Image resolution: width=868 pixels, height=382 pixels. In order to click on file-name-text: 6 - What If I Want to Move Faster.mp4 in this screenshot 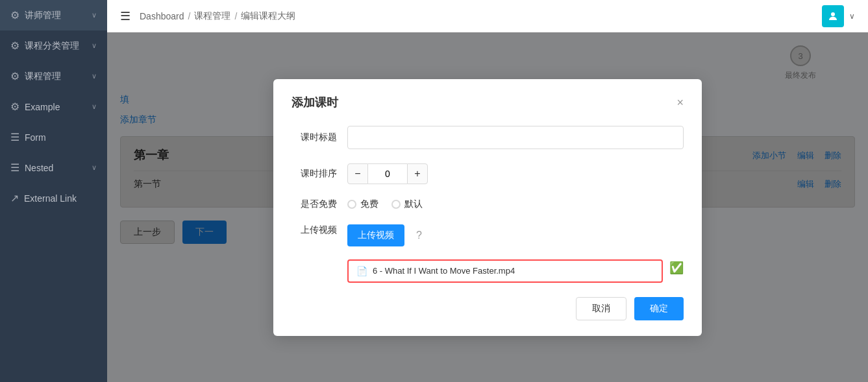, I will do `click(444, 271)`.